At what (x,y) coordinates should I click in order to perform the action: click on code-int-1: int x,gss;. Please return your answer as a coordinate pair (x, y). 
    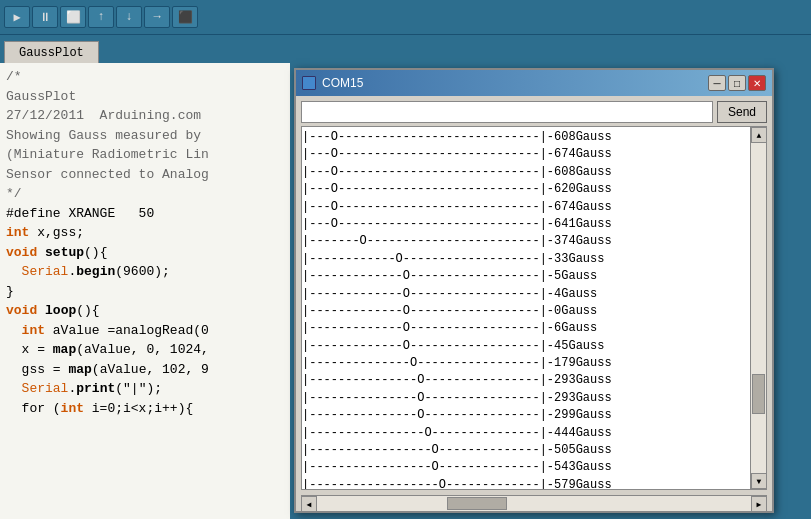
    Looking at the image, I should click on (45, 232).